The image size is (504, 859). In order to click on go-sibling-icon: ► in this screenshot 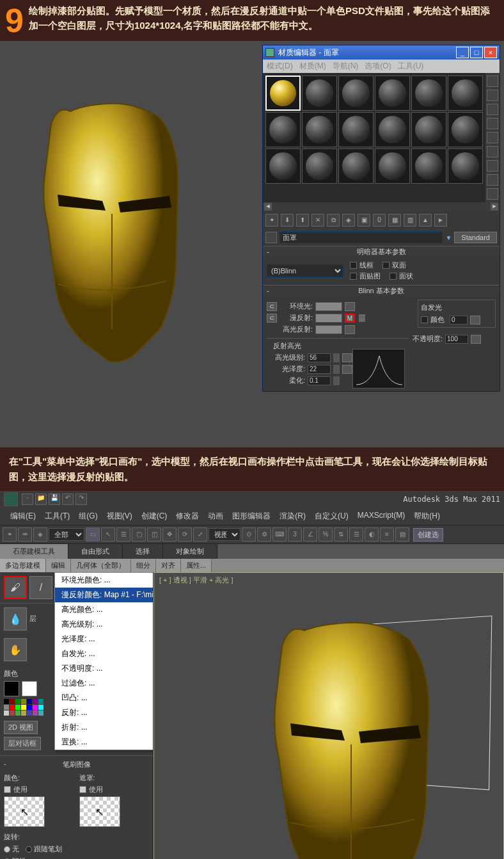, I will do `click(441, 220)`.